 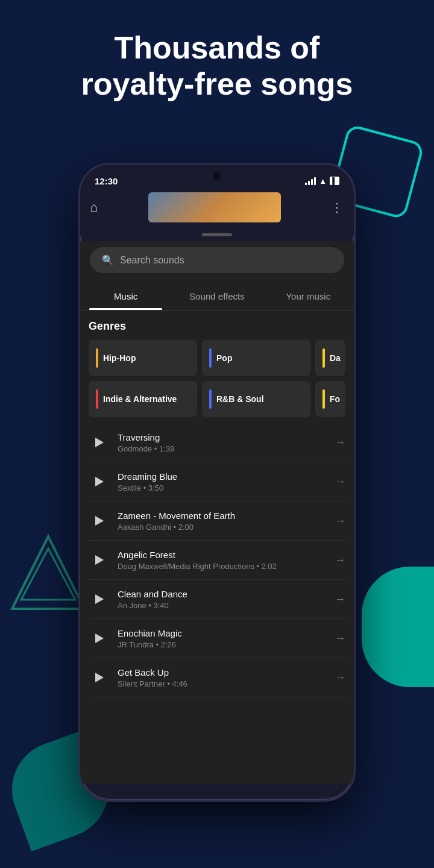 I want to click on tab-your-music: Your music, so click(x=309, y=297).